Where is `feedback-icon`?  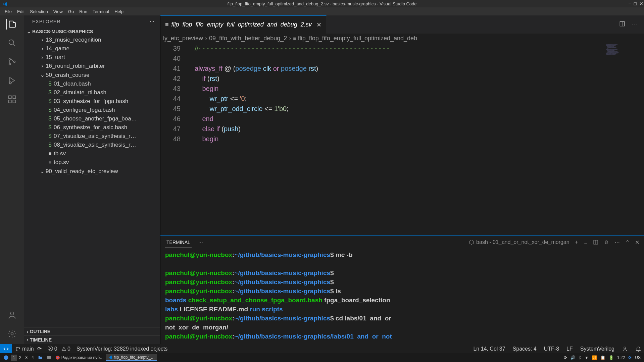 feedback-icon is located at coordinates (625, 349).